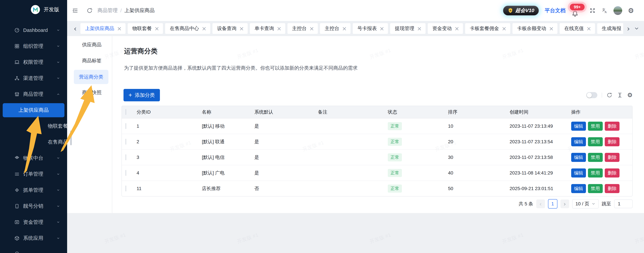 The height and width of the screenshot is (253, 644). Describe the element at coordinates (34, 250) in the screenshot. I see `sidebar-item-clipped` at that location.